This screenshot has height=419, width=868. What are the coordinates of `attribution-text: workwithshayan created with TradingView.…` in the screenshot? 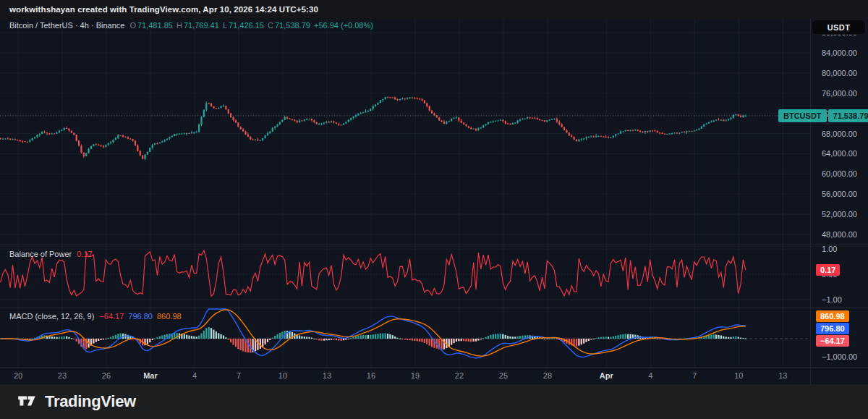 It's located at (163, 9).